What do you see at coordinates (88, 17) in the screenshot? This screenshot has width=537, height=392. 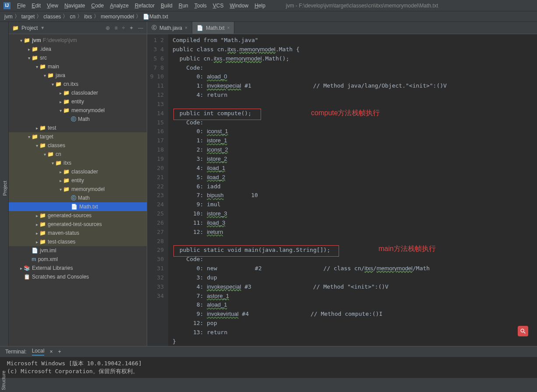 I see `breadcrumb-item: itxs` at bounding box center [88, 17].